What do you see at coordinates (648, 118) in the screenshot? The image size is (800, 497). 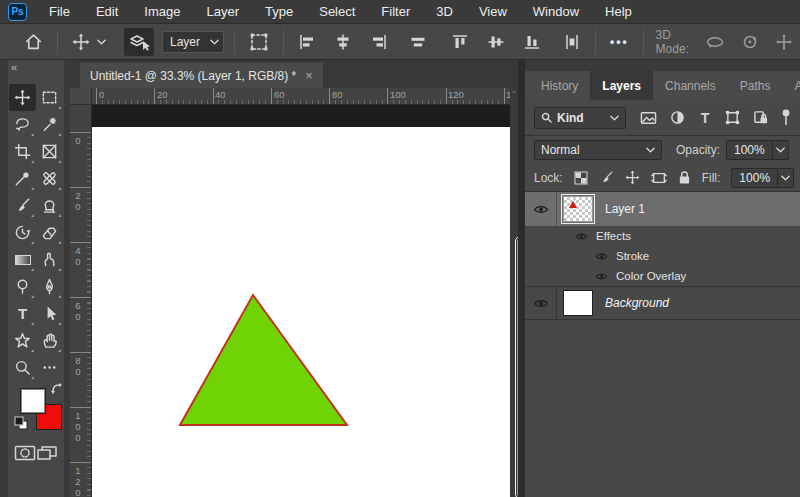 I see `filter-pixel-layers-icon` at bounding box center [648, 118].